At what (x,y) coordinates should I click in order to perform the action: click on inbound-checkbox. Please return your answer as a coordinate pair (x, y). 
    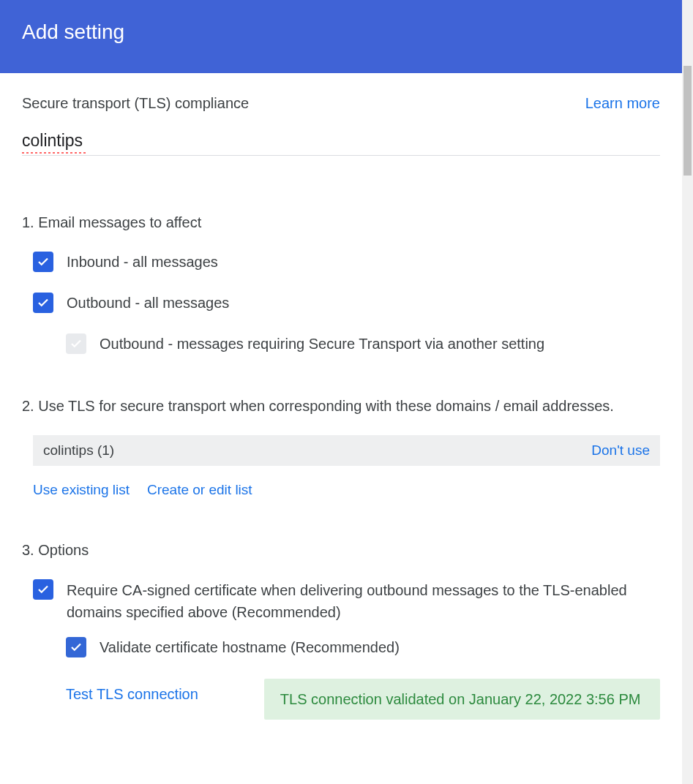
    Looking at the image, I should click on (43, 262).